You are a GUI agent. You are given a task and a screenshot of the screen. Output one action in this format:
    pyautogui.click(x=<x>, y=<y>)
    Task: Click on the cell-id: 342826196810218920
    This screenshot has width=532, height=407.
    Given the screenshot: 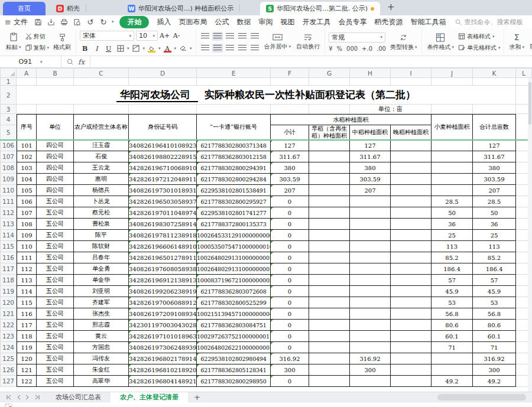 What is the action you would take?
    pyautogui.click(x=163, y=370)
    